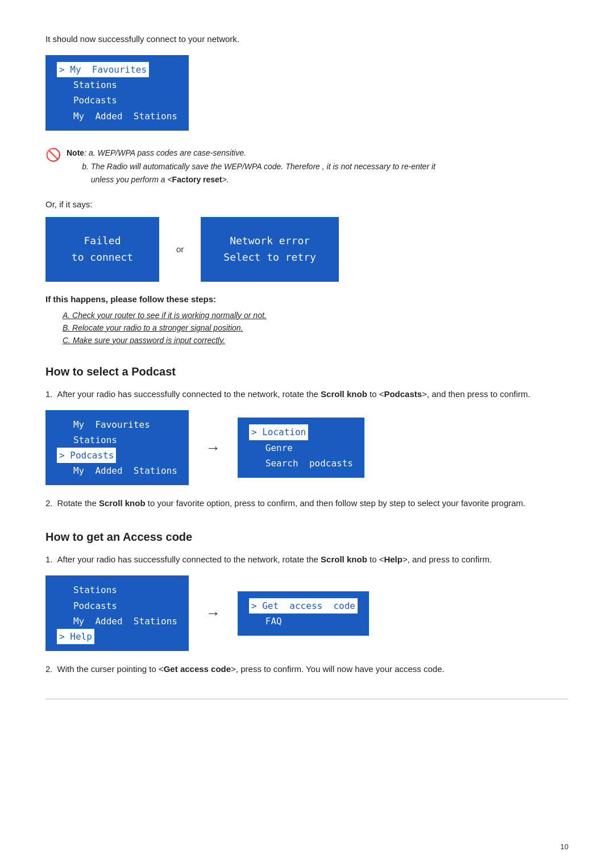 The image size is (614, 868). Describe the element at coordinates (294, 394) in the screenshot. I see `step1-body: After your radio has successfully connec…` at that location.